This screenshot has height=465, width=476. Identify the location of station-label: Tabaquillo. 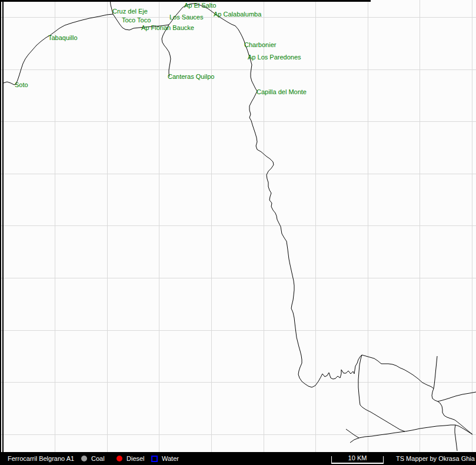
(63, 38).